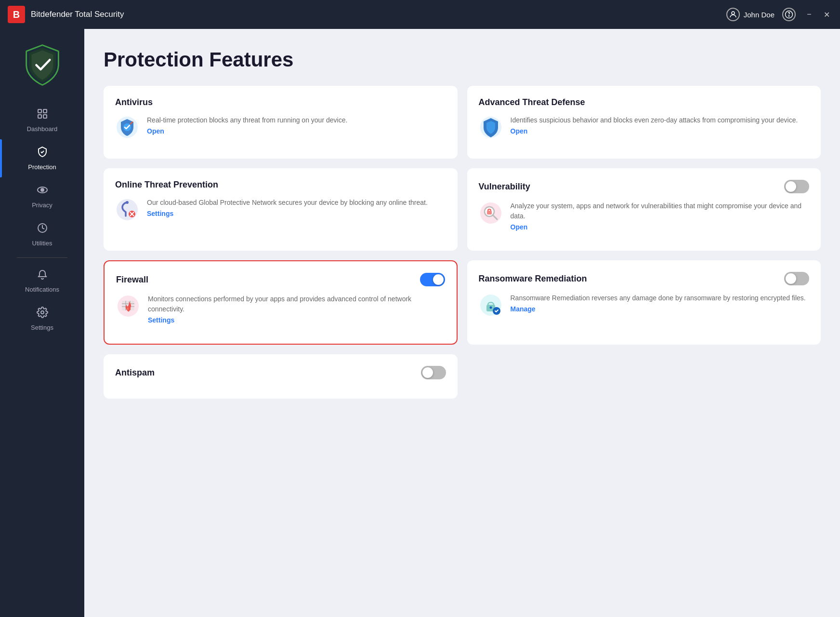  I want to click on firewall-toggle, so click(433, 280).